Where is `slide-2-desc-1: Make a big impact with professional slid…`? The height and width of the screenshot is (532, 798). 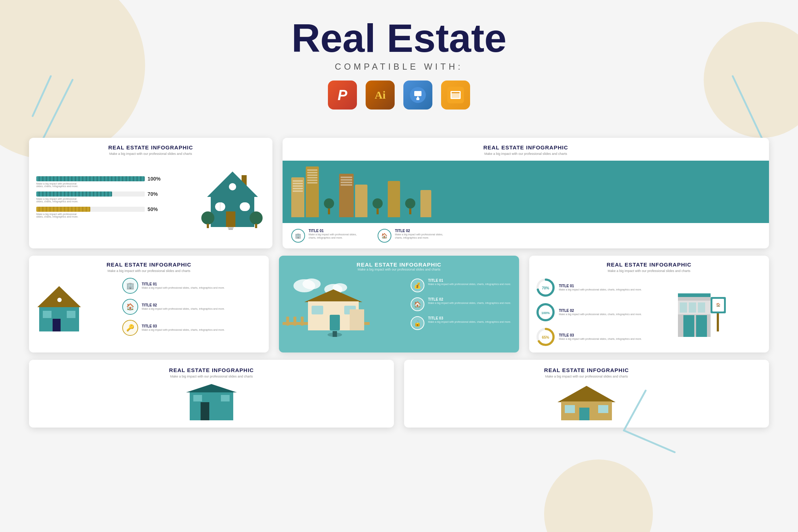
slide-2-desc-1: Make a big impact with professional slid… is located at coordinates (336, 236).